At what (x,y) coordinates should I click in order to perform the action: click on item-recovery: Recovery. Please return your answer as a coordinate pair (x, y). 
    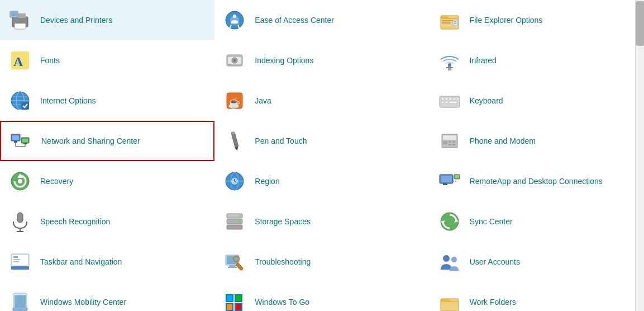
    Looking at the image, I should click on (107, 181).